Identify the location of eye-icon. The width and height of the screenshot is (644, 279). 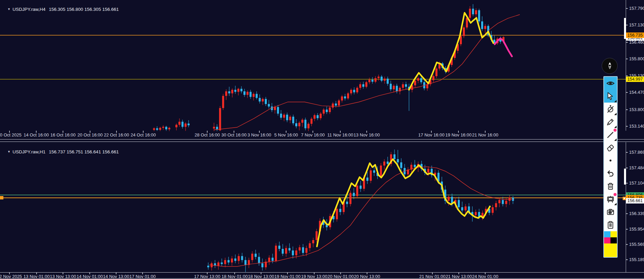
(610, 83).